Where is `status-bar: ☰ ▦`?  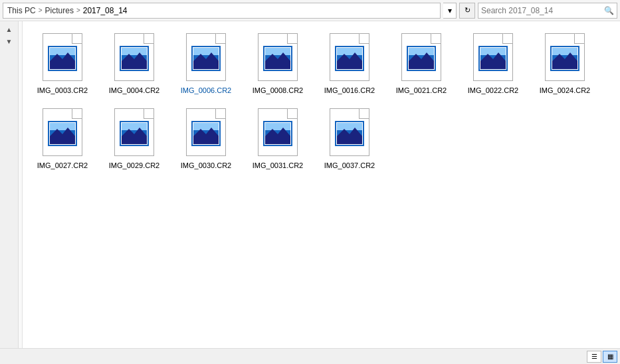 status-bar: ☰ ▦ is located at coordinates (310, 356).